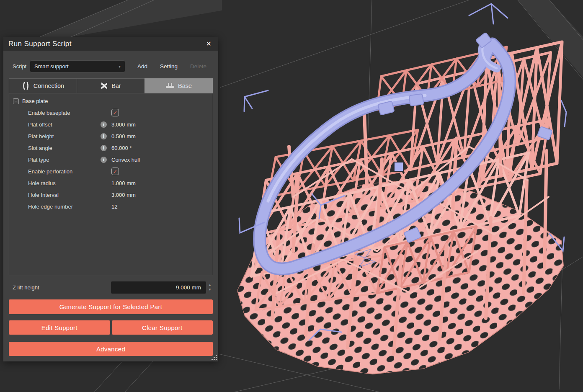 The image size is (583, 392). Describe the element at coordinates (115, 113) in the screenshot. I see `enable-baseplate-checkbox: ✓` at that location.